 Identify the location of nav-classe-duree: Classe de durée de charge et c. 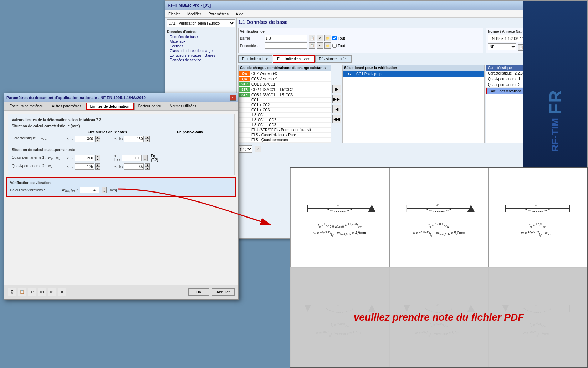
(201, 51).